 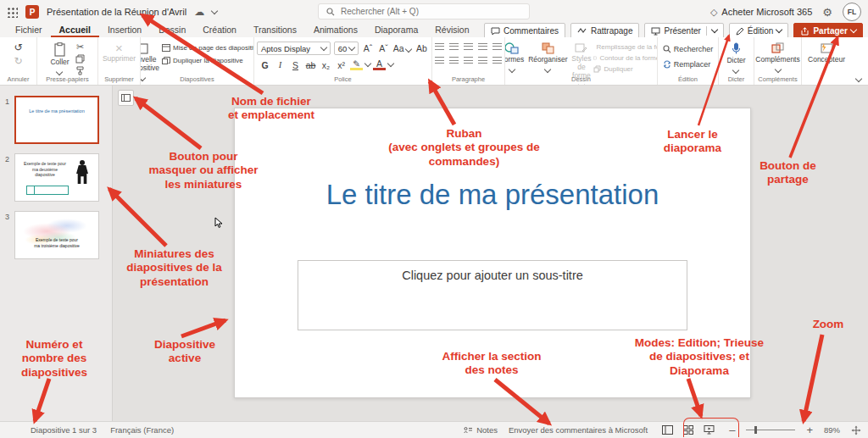 I want to click on bullets-icon, so click(x=439, y=47).